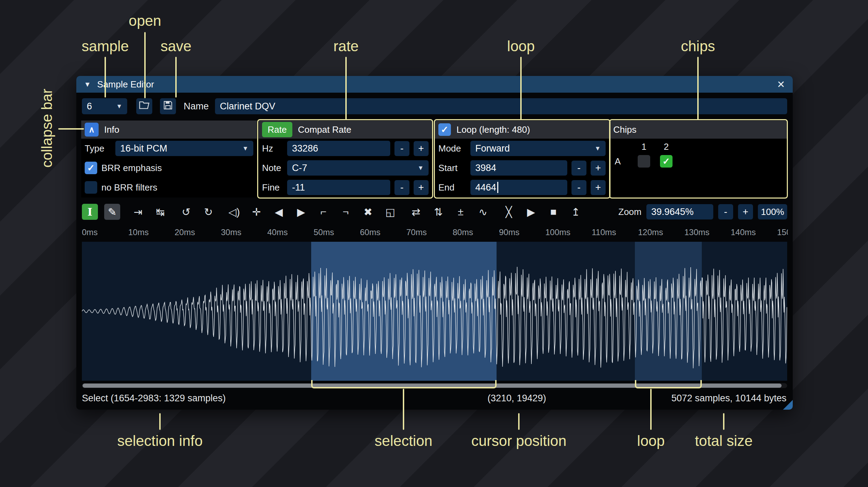  Describe the element at coordinates (450, 212) in the screenshot. I see `toolbar-group: ⇄⇅±∿` at that location.